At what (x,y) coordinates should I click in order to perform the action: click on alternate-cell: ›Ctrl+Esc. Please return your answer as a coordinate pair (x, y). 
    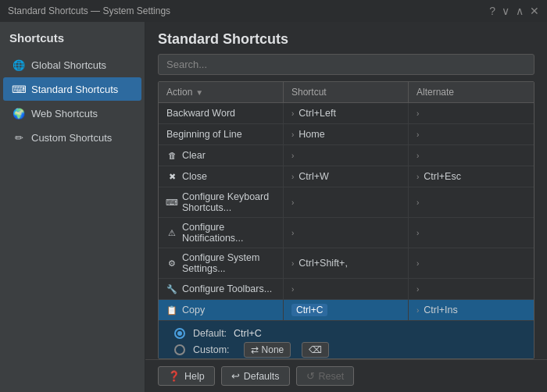
    Looking at the image, I should click on (471, 176).